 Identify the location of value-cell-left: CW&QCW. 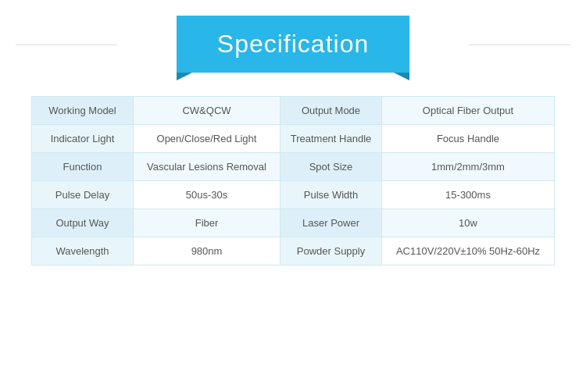
(207, 111).